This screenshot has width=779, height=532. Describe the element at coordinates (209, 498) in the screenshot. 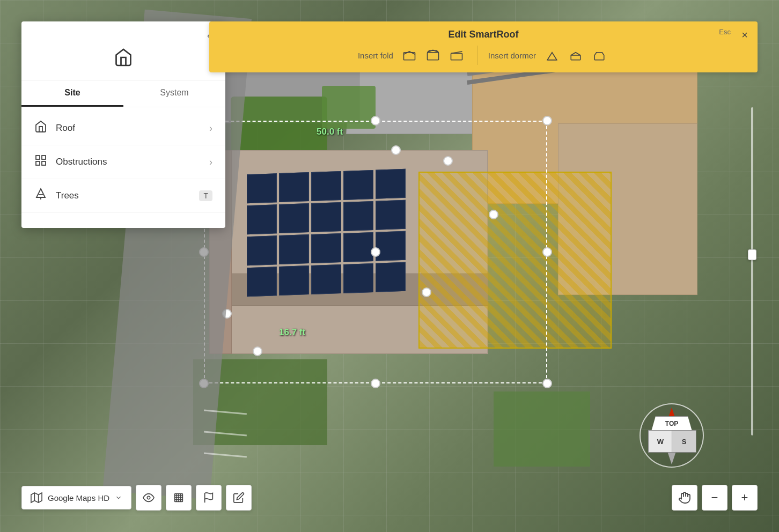

I see `flag-tool-button` at that location.